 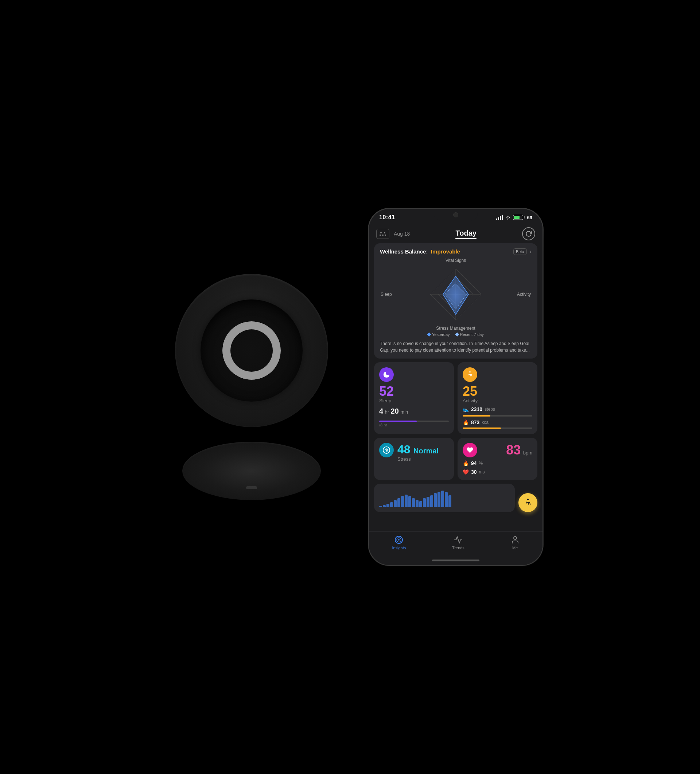 I want to click on content: Wellness Balance: Improvable Beta ›, so click(x=456, y=387).